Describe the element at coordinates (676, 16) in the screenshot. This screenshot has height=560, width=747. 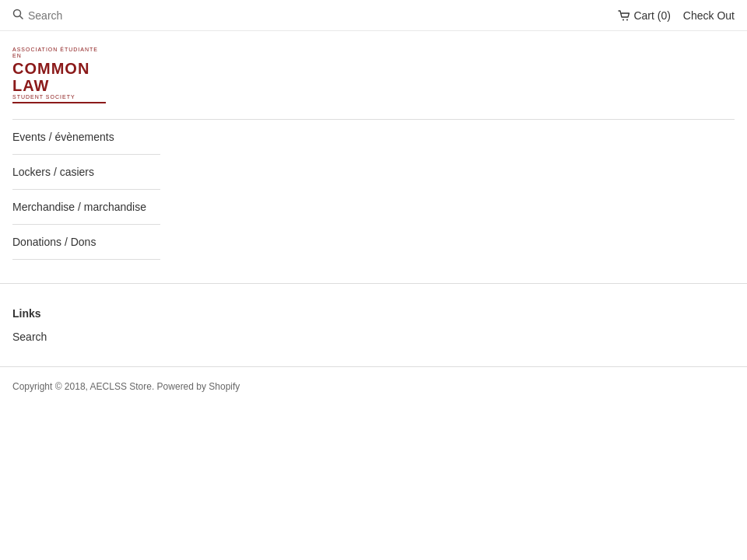
I see `header-right: Cart (0) Check Out` at that location.